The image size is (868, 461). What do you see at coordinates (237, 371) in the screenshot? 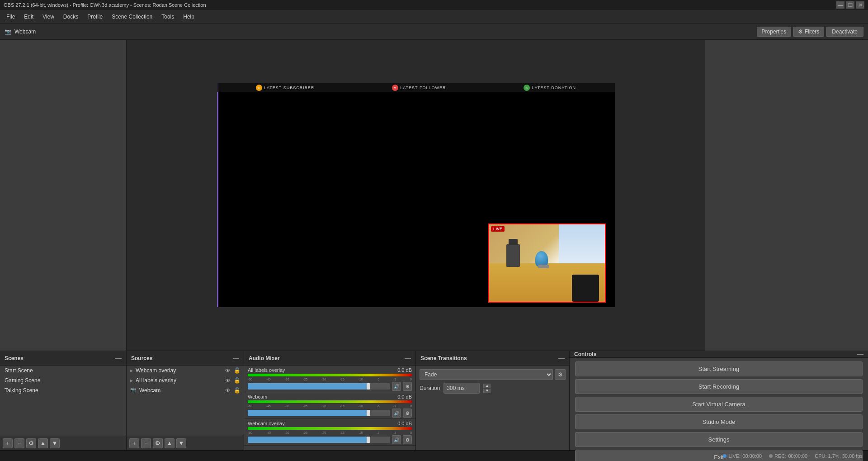
I see `lock-icon-0: 🔓` at bounding box center [237, 371].